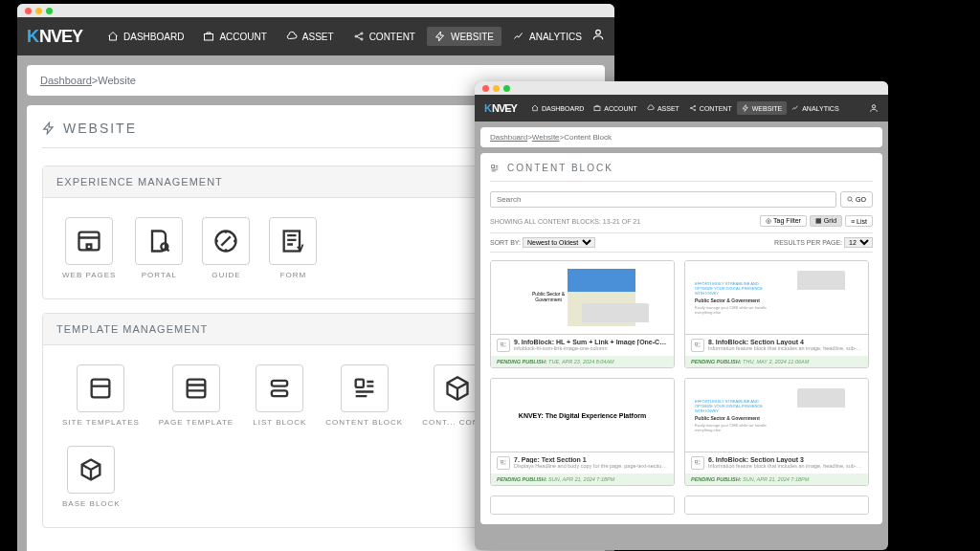 Image resolution: width=980 pixels, height=551 pixels. Describe the element at coordinates (785, 459) in the screenshot. I see `block-title: 6. InfoBlock: Section Layout 3` at that location.